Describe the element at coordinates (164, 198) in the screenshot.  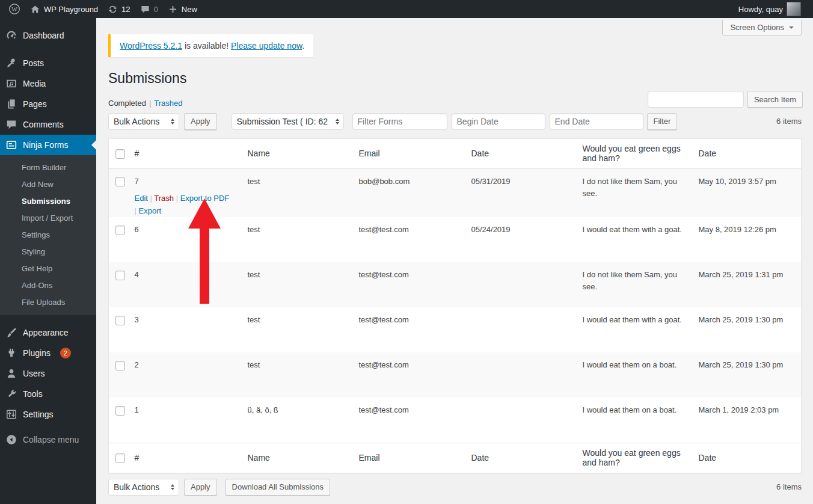
I see `row-action-trash: Trash` at that location.